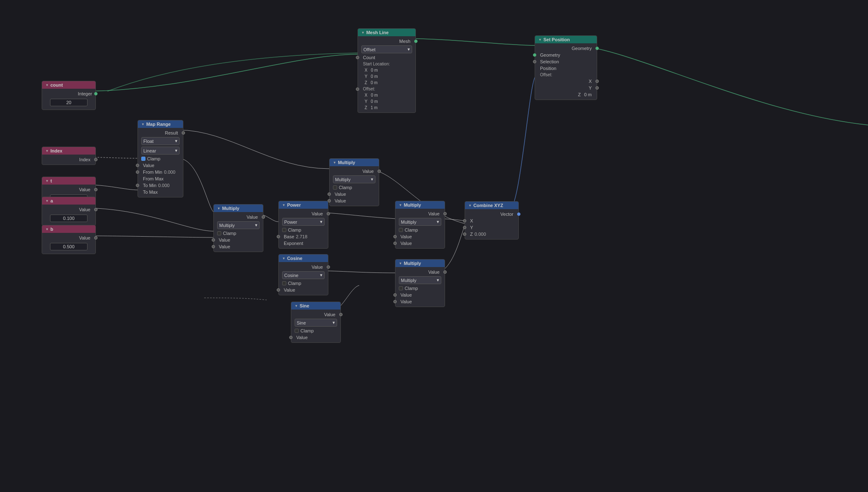 Image resolution: width=868 pixels, height=492 pixels. What do you see at coordinates (263, 217) in the screenshot?
I see `m2-out-socket` at bounding box center [263, 217].